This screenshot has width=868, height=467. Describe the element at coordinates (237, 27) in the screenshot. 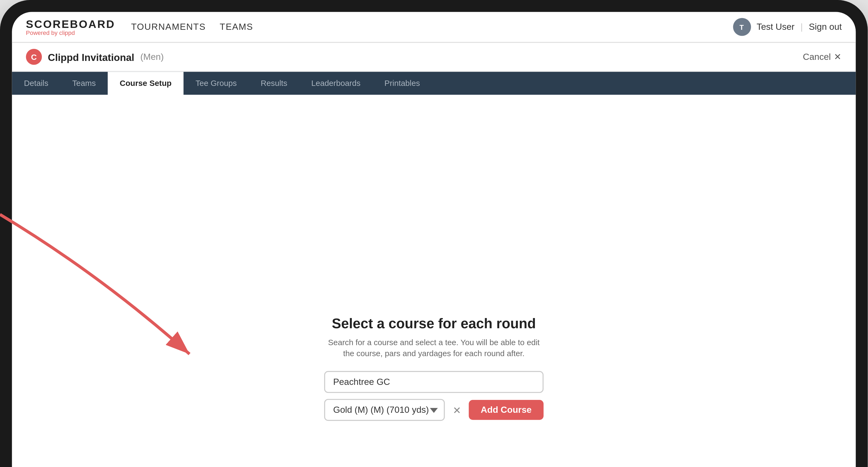

I see `nav-teams: TEAMS` at that location.